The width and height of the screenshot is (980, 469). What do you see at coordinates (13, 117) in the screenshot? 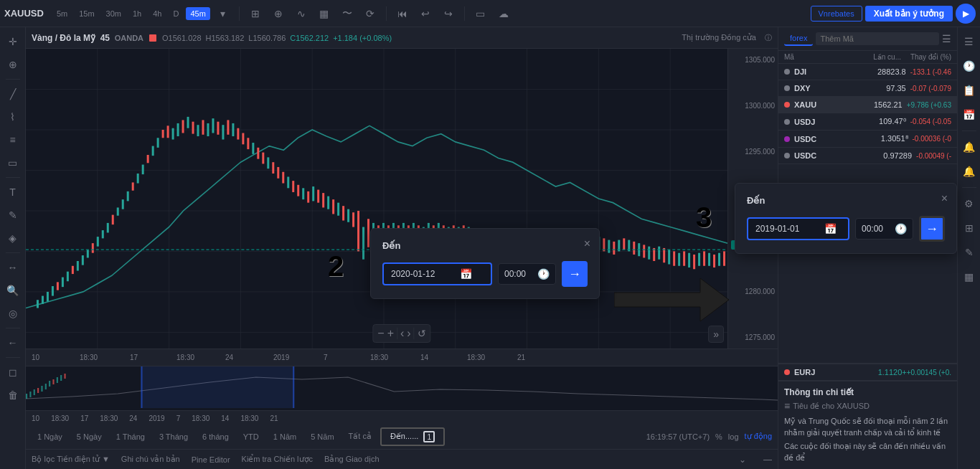
I see `fib-tool: ⌇` at bounding box center [13, 117].